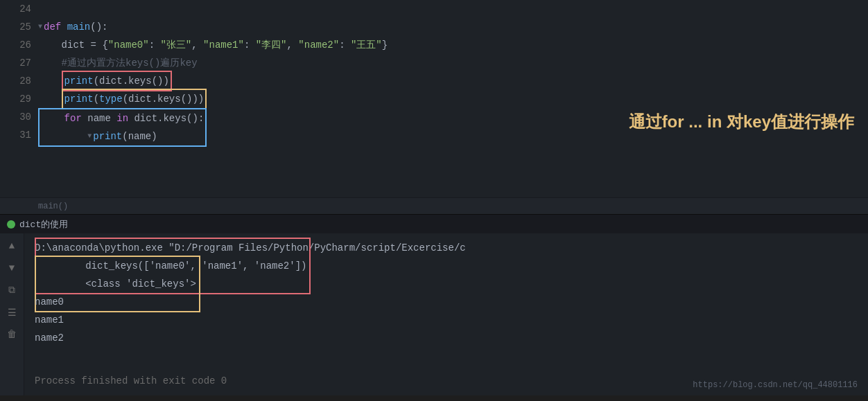  Describe the element at coordinates (434, 206) in the screenshot. I see `breadcrumb-bar: main()` at that location.